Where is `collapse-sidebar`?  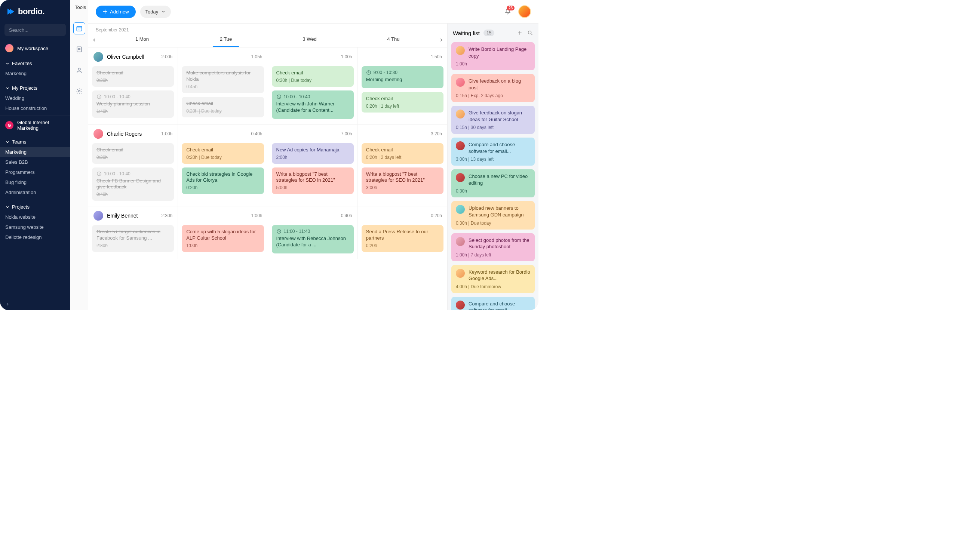 collapse-sidebar is located at coordinates (35, 304).